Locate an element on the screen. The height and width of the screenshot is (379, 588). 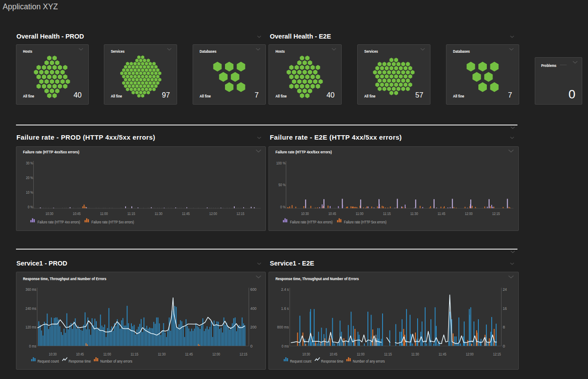
svg-text: 100 % is located at coordinates (281, 163).